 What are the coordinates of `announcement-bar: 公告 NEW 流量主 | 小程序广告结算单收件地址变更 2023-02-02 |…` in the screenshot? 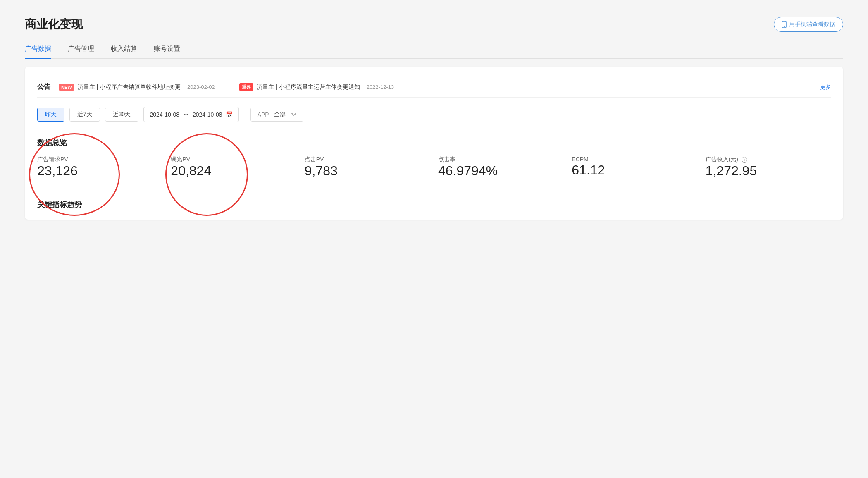 It's located at (434, 87).